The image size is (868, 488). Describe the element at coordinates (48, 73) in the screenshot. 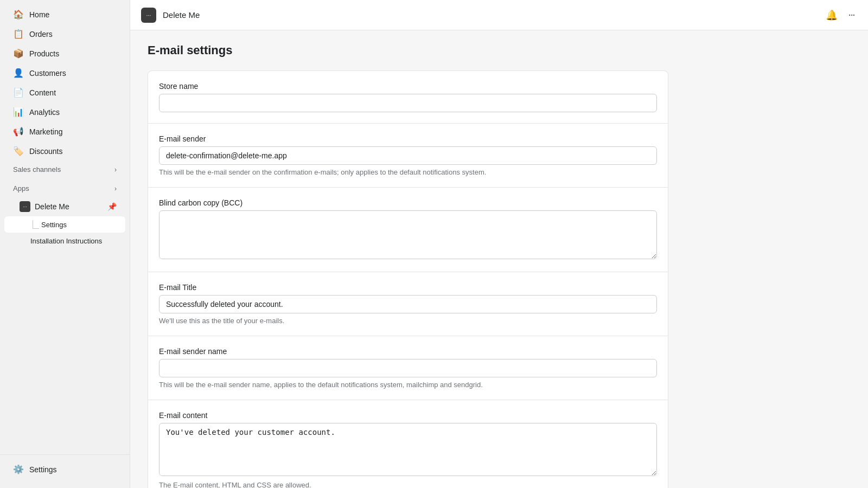

I see `sidebar-item-label: Customers` at that location.